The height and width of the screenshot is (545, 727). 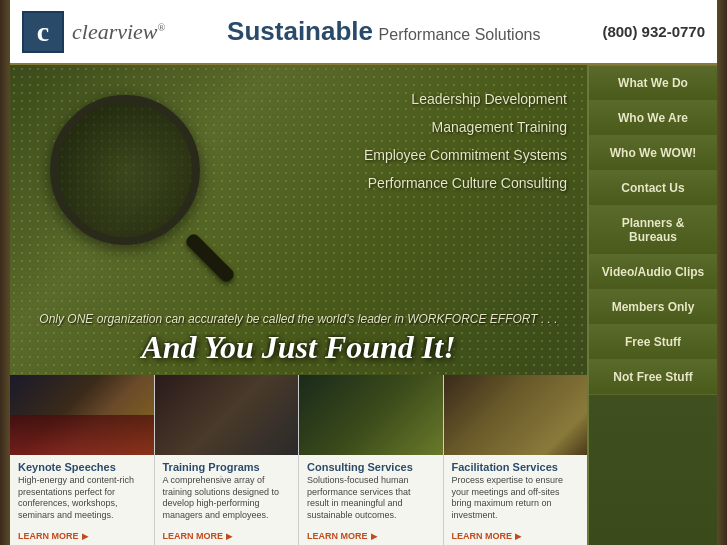 What do you see at coordinates (466, 155) in the screenshot?
I see `service-item-3: Employee Commitment Systems` at bounding box center [466, 155].